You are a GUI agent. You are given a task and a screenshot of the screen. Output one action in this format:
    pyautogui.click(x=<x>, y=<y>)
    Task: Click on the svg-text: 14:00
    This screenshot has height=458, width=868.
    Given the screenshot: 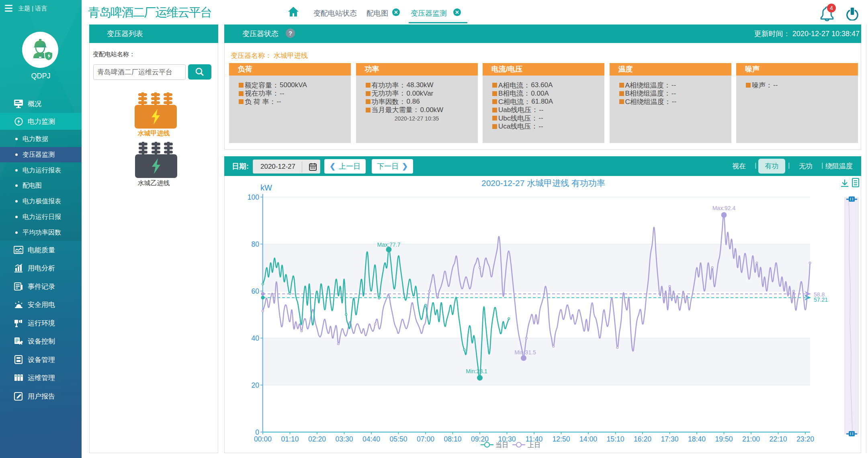 What is the action you would take?
    pyautogui.click(x=588, y=439)
    